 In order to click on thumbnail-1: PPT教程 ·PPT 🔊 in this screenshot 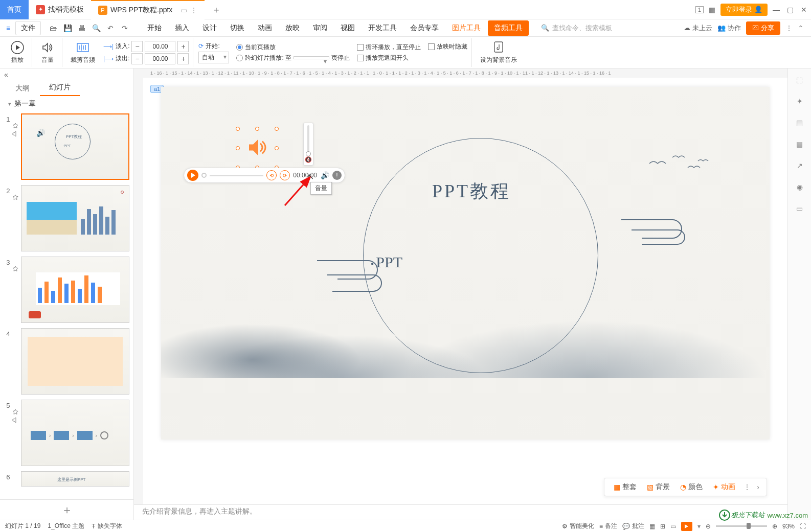, I will do `click(75, 147)`.